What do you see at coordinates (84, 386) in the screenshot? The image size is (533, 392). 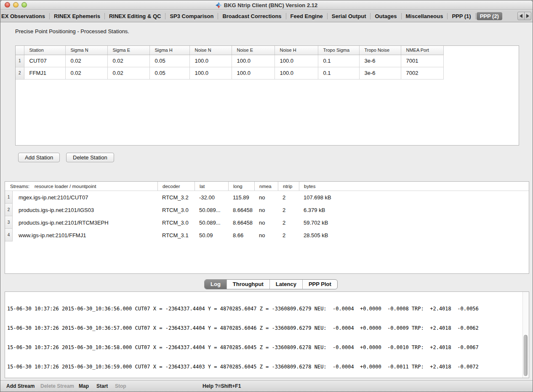 I see `map-button: Map` at bounding box center [84, 386].